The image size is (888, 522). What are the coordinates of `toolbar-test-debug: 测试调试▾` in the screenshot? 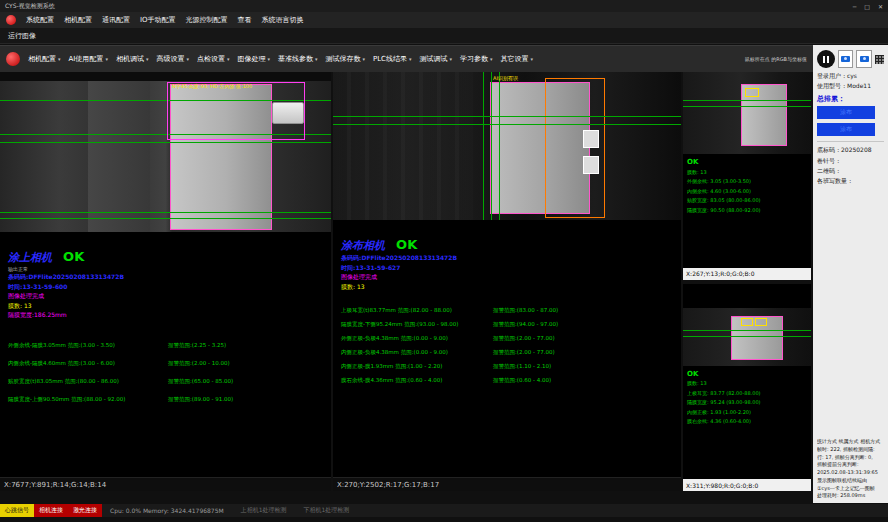 It's located at (436, 59).